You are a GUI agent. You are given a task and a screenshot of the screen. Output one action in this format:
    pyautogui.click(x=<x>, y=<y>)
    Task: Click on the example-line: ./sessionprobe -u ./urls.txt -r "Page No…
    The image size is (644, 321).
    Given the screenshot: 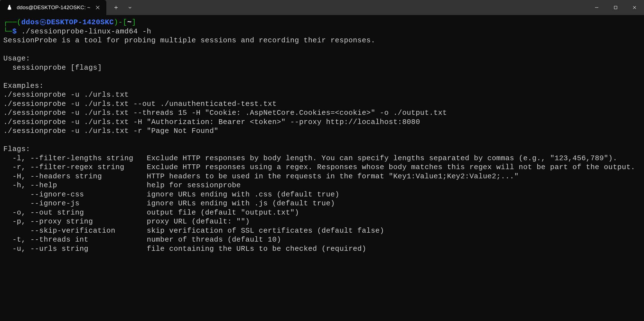 What is the action you would take?
    pyautogui.click(x=111, y=131)
    